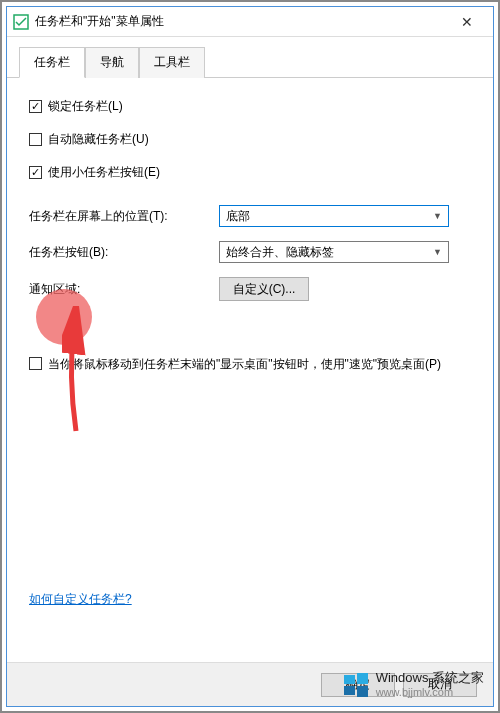 The image size is (500, 713). What do you see at coordinates (52, 62) in the screenshot?
I see `tab-taskbar: 任务栏` at bounding box center [52, 62].